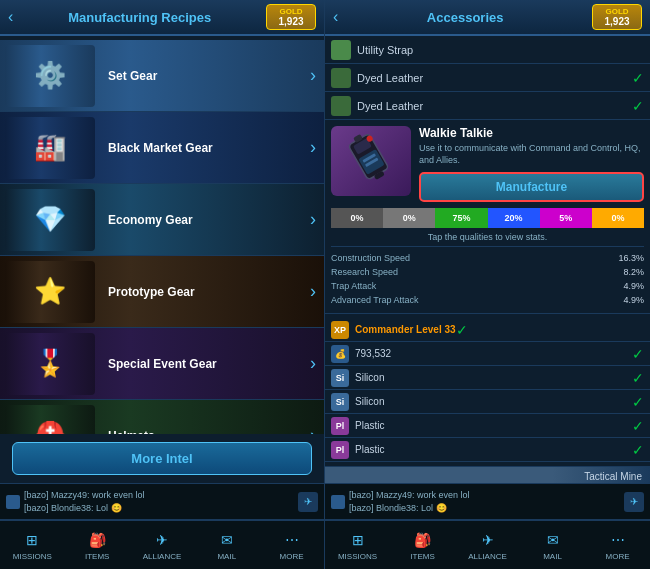 This screenshot has width=650, height=569. What do you see at coordinates (488, 78) in the screenshot?
I see `accessory-item-dyed-leather-1: Dyed Leather✓` at bounding box center [488, 78].